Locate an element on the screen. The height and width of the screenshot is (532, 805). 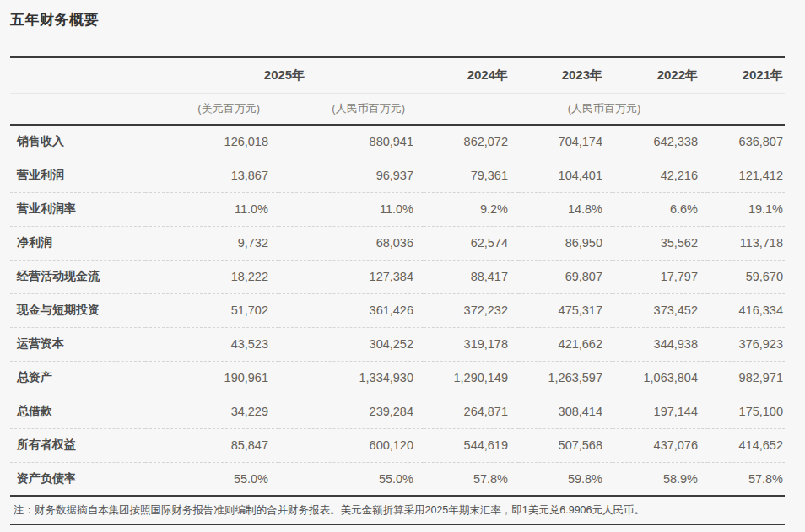
footnote-row: 注：财务数据摘自本集团按照国际财务报告准则编制的合并财务报表。美元金额折算采用2… is located at coordinates (397, 510).